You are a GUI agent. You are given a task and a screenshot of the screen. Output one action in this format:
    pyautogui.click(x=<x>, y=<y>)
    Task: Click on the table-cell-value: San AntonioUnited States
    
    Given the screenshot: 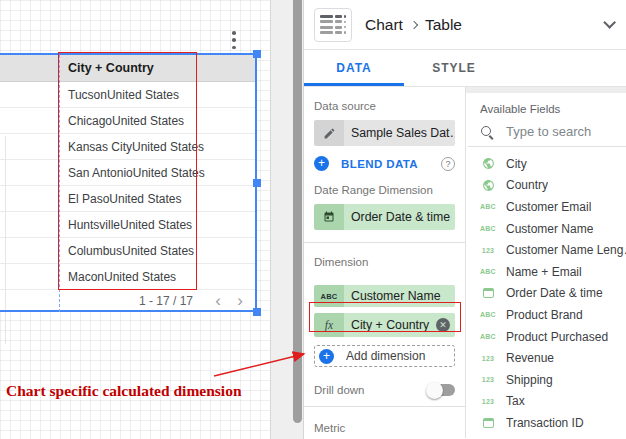 What is the action you would take?
    pyautogui.click(x=136, y=173)
    